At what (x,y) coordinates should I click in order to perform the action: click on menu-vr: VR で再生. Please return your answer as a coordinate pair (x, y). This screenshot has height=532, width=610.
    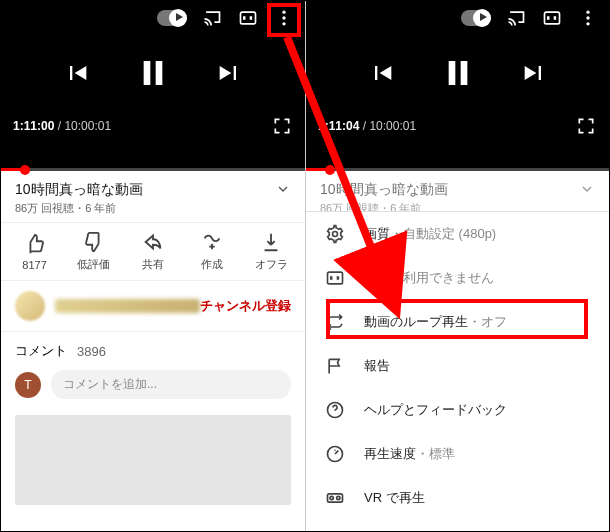
    Looking at the image, I should click on (458, 498).